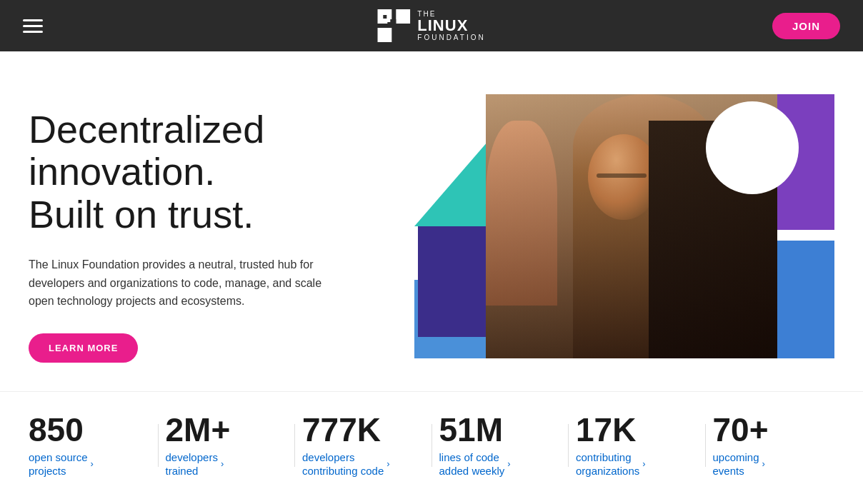 This screenshot has height=504, width=863. What do you see at coordinates (752, 148) in the screenshot?
I see `white-circle-shape` at bounding box center [752, 148].